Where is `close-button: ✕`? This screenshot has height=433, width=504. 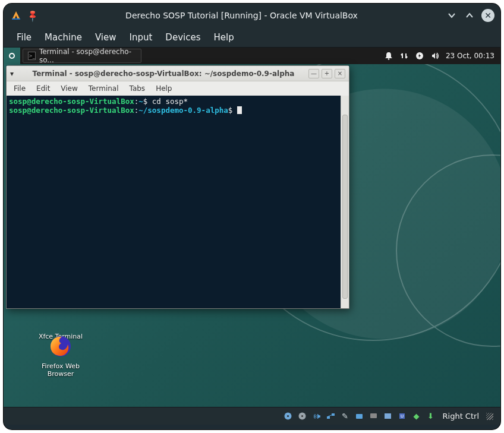
close-button: ✕ is located at coordinates (488, 15).